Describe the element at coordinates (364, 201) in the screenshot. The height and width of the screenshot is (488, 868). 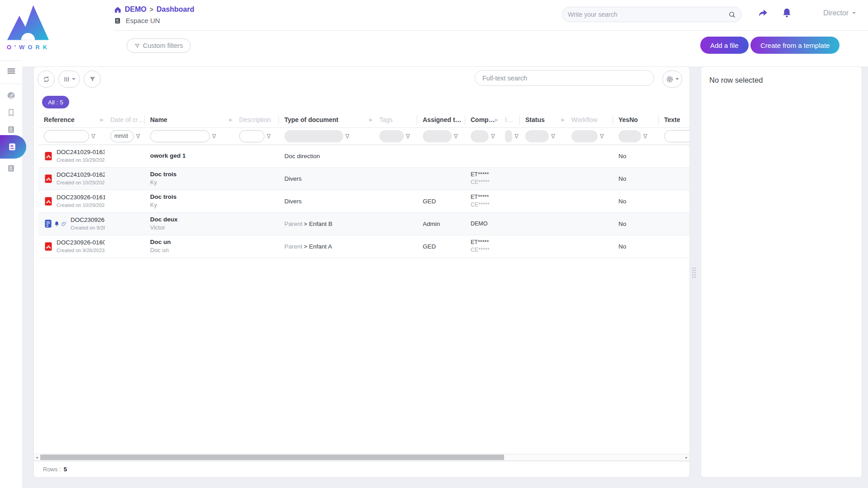
I see `table-row: DOC230926-01610-3Created on 10/29/2024 1…` at that location.